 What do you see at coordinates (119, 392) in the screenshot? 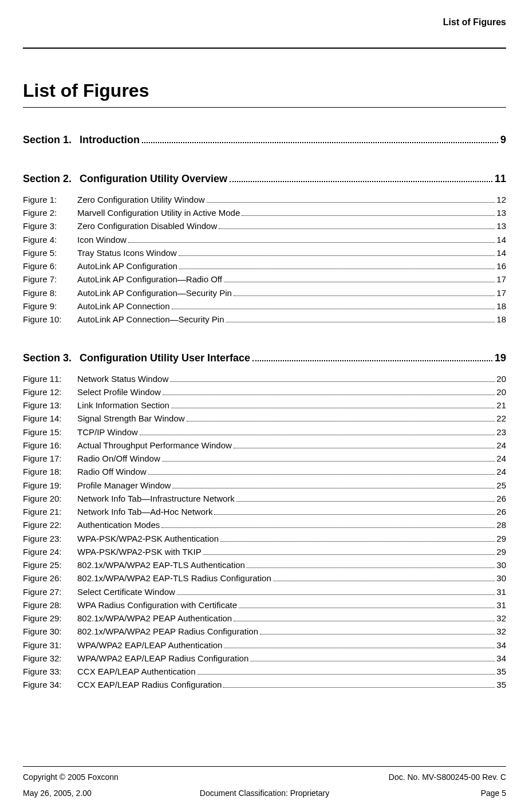
I see `figure-title: Select Profile Window` at bounding box center [119, 392].